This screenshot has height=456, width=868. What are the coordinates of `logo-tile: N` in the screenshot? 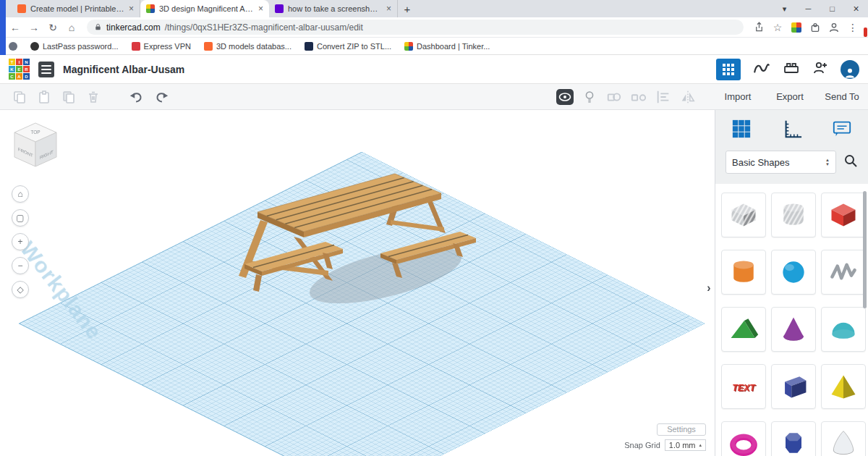 It's located at (26, 62).